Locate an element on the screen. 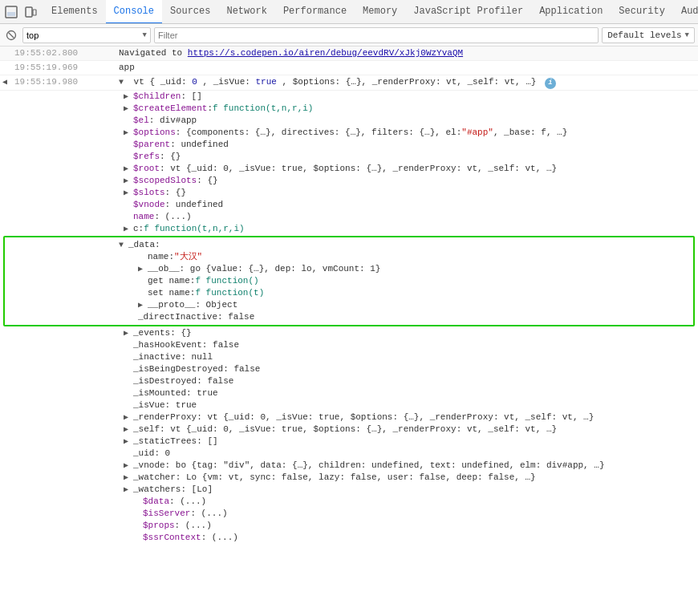 This screenshot has width=698, height=616. tab-sources: Sources is located at coordinates (190, 12).